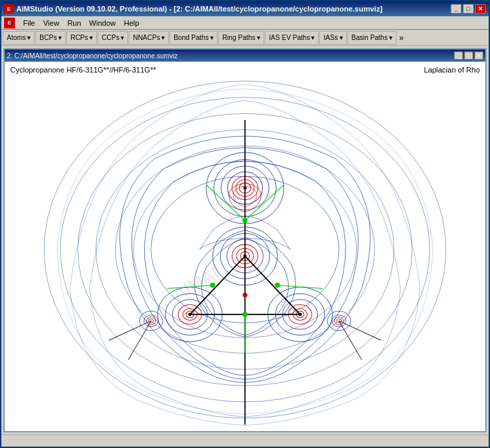  What do you see at coordinates (9, 9) in the screenshot?
I see `app-icon: E` at bounding box center [9, 9].